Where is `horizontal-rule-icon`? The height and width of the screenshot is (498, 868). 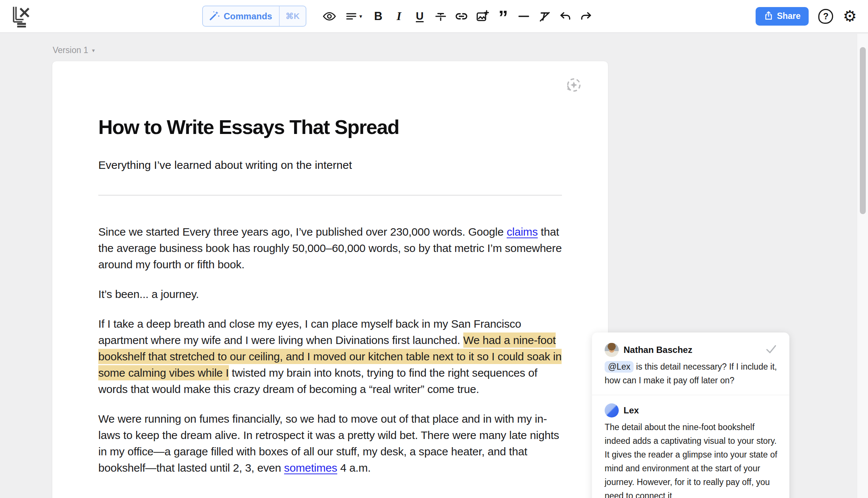
horizontal-rule-icon is located at coordinates (524, 16).